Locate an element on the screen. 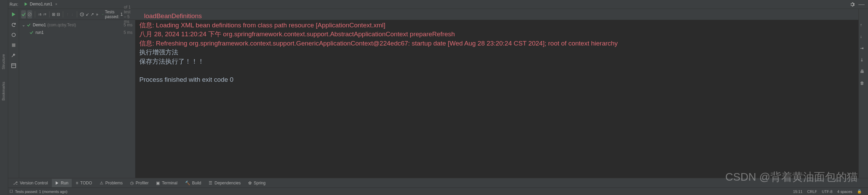  tab-problems: ⚠ Problems is located at coordinates (111, 183).